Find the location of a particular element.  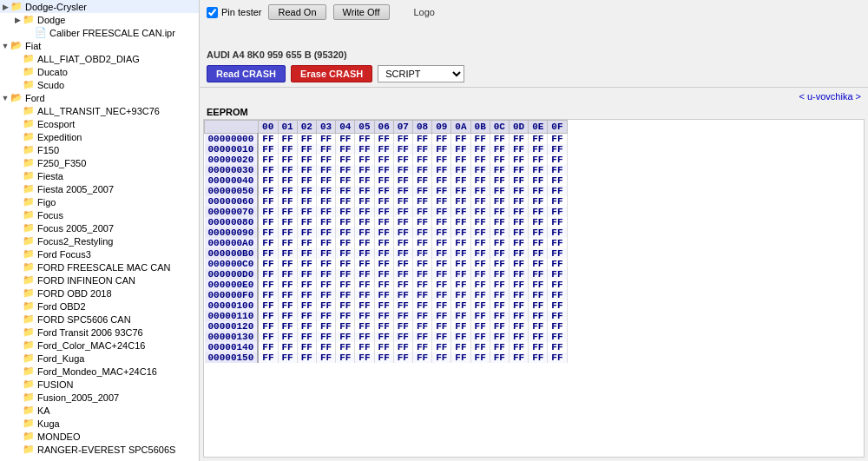

tree-item-expedition: 📁Expedition is located at coordinates (99, 137).